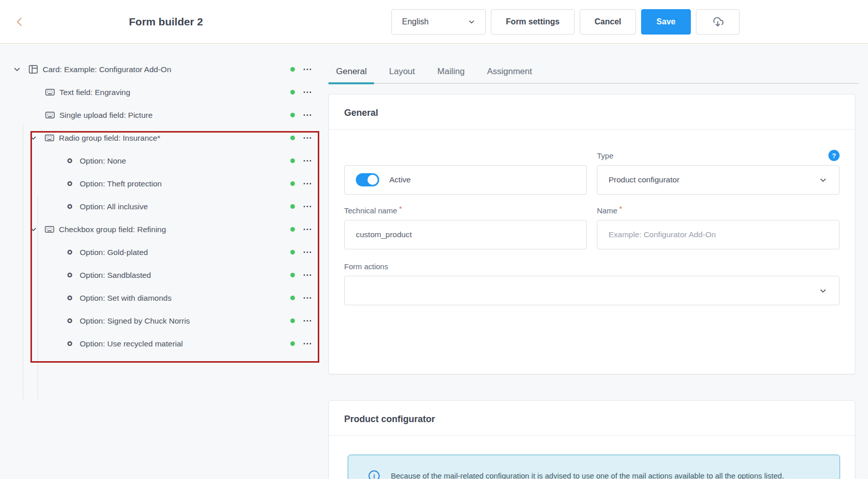 This screenshot has height=479, width=868. I want to click on cloud-download-button, so click(718, 22).